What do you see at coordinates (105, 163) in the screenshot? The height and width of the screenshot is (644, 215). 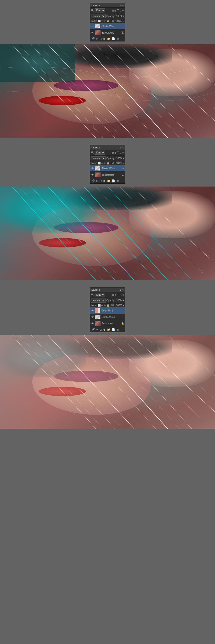 I see `lock-move-icon-2: ✙` at bounding box center [105, 163].